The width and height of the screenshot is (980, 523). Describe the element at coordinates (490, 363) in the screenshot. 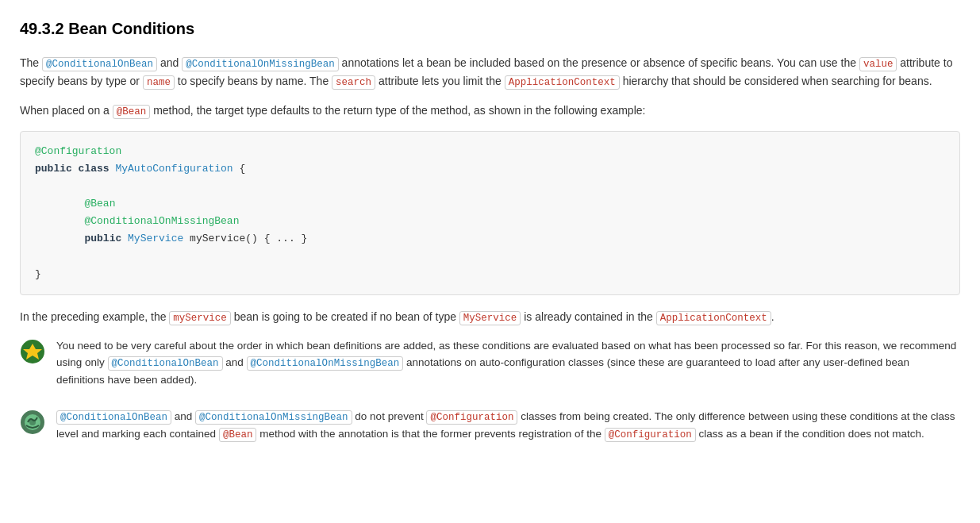

I see `tip-note: You need to be very careful about the or…` at that location.